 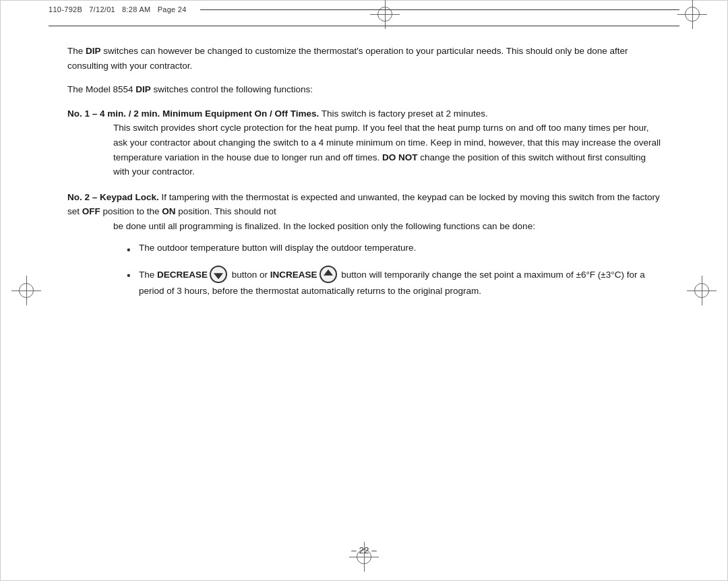 What do you see at coordinates (65, 9) in the screenshot?
I see `doc-number: 110-792B` at bounding box center [65, 9].